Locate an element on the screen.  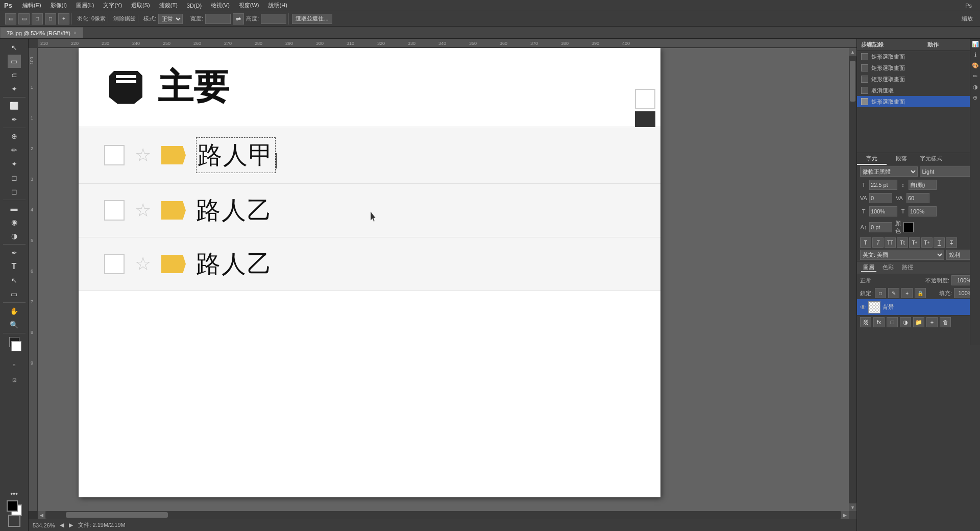
row1-star: ☆ is located at coordinates (143, 155).